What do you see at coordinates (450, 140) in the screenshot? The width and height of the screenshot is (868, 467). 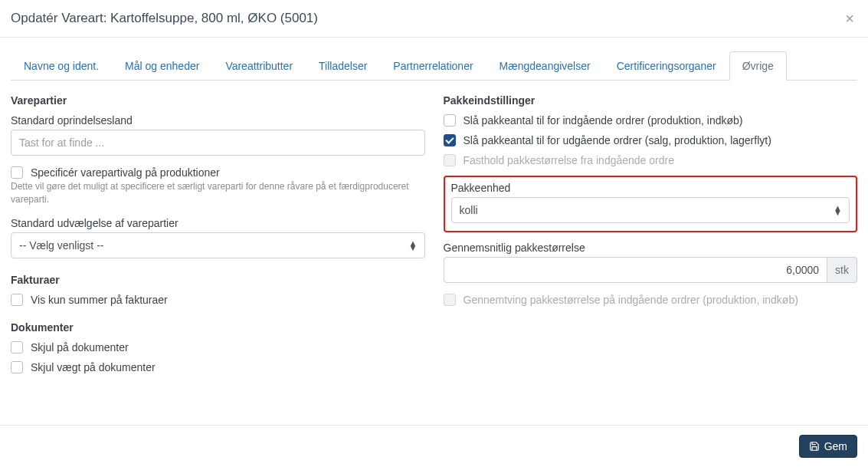 I see `outgoing-checkbox` at bounding box center [450, 140].